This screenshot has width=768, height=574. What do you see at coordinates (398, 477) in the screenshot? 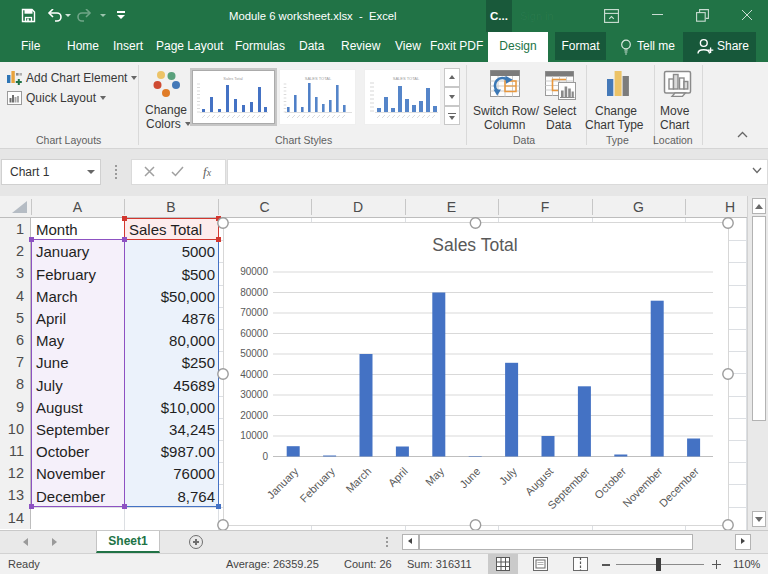
I see `svg-text: April` at bounding box center [398, 477].